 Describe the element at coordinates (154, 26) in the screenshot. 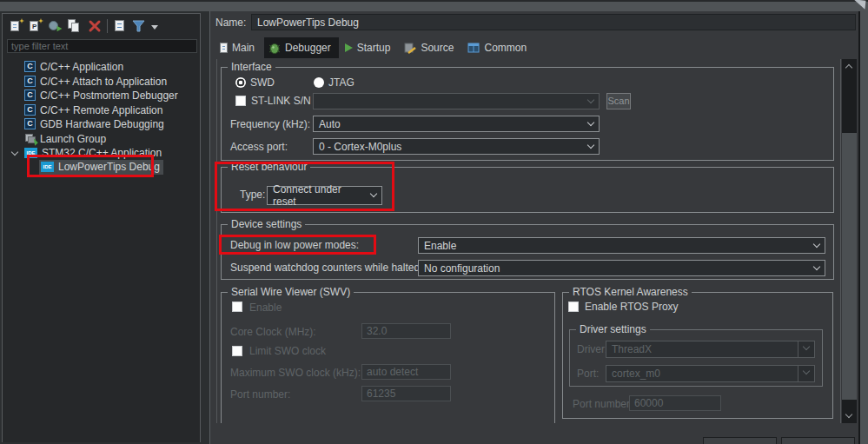

I see `toolbar-menu-button` at that location.